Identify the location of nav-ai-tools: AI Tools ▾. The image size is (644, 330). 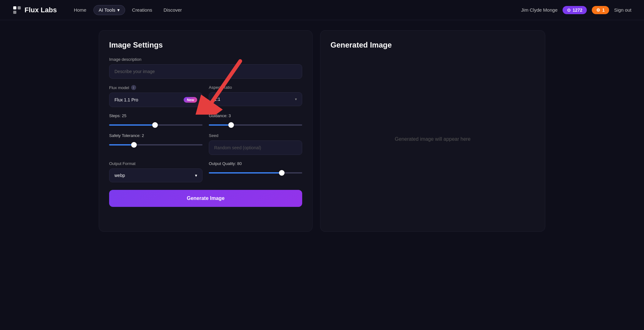
(109, 10).